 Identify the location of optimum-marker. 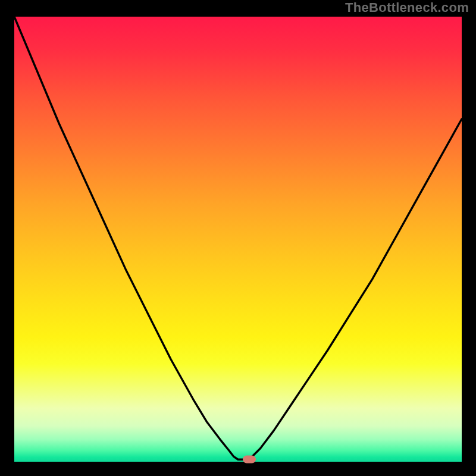
(249, 459).